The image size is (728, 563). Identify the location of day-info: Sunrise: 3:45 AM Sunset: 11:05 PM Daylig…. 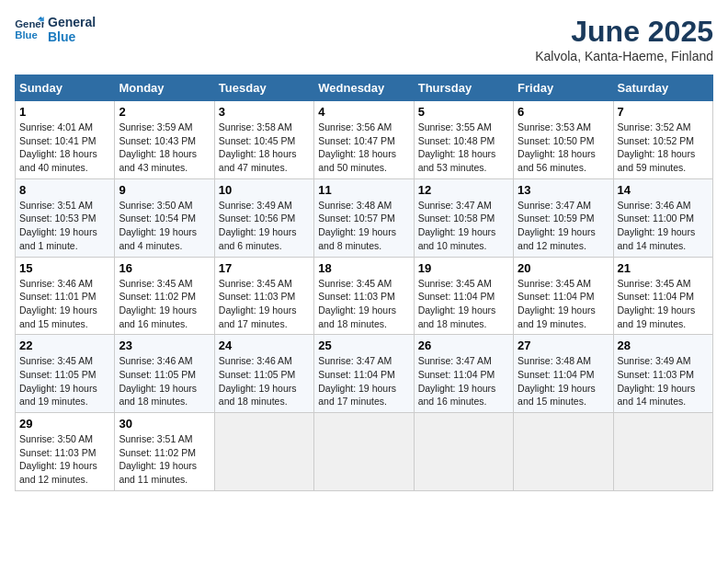
(64, 381).